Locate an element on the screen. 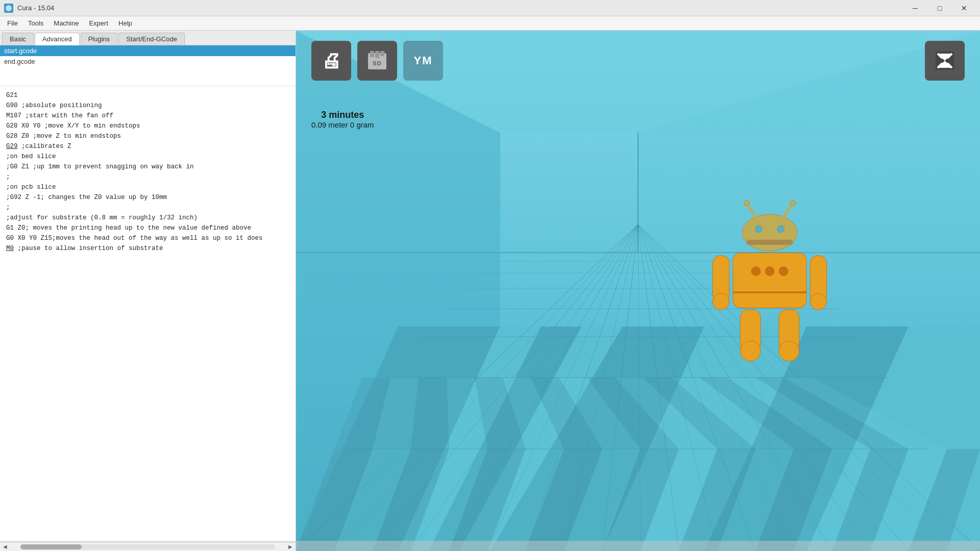  layers-icon is located at coordinates (945, 61).